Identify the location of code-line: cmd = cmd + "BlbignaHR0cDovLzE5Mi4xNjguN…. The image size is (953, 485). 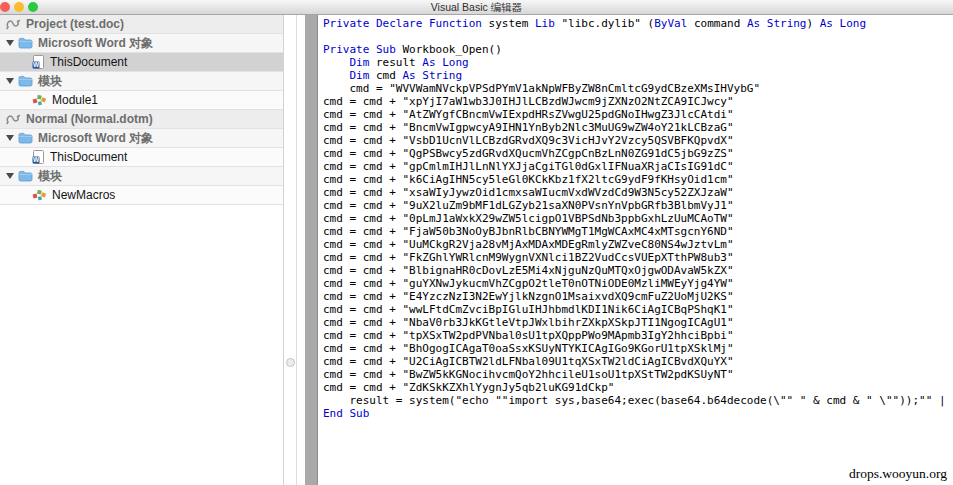
(638, 270).